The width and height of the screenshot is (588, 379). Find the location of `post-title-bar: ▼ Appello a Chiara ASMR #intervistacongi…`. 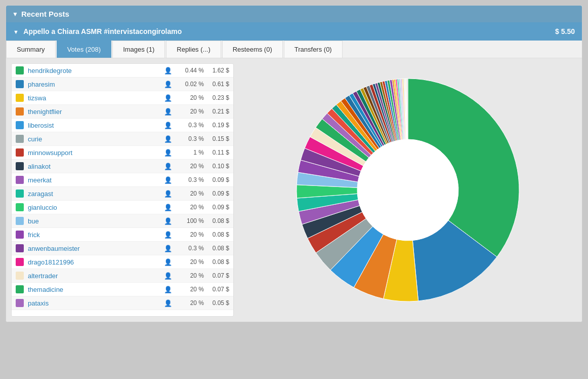

post-title-bar: ▼ Appello a Chiara ASMR #intervistacongi… is located at coordinates (294, 31).